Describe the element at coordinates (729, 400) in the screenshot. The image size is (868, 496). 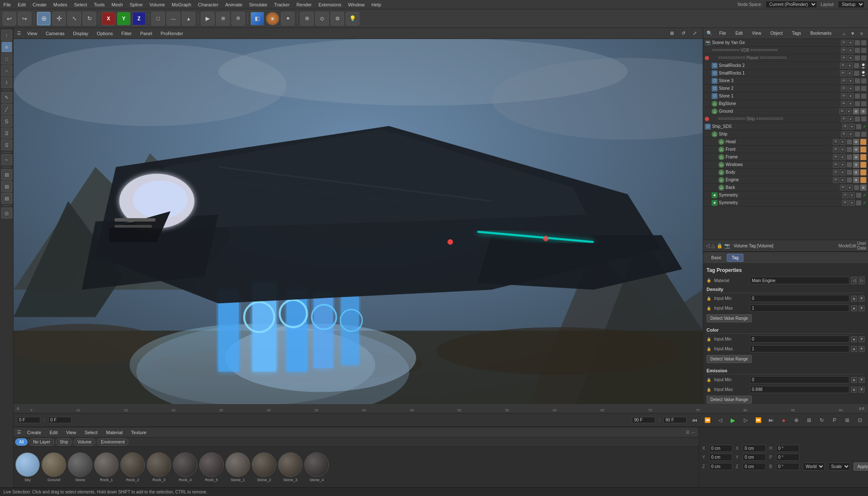
I see `detect-range-btn-3: Detect Value Range` at that location.